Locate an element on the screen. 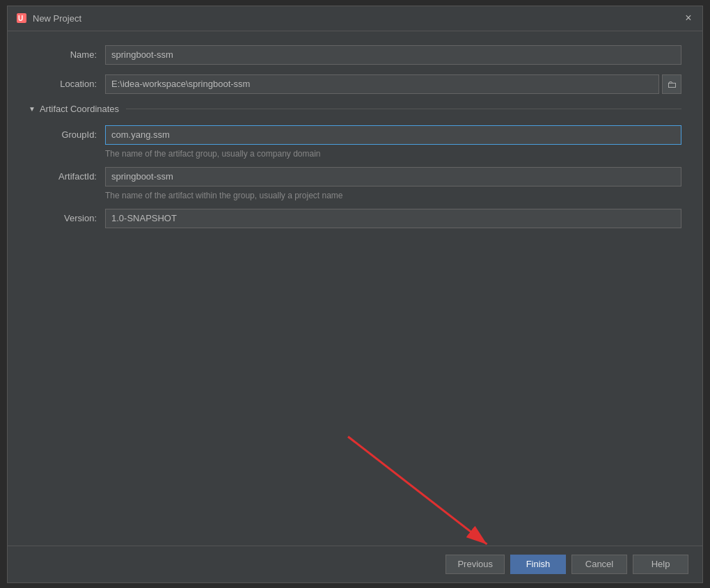 This screenshot has height=588, width=710. location-input-wrap: 🗀 is located at coordinates (393, 84).